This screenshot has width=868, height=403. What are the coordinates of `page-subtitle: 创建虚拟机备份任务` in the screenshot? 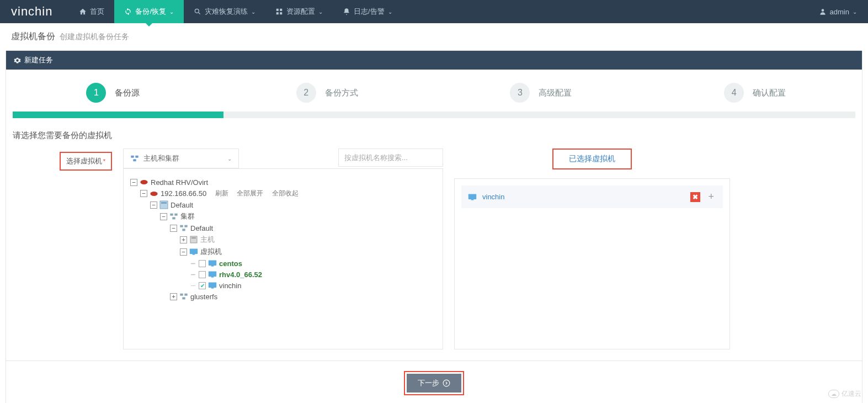 It's located at (94, 36).